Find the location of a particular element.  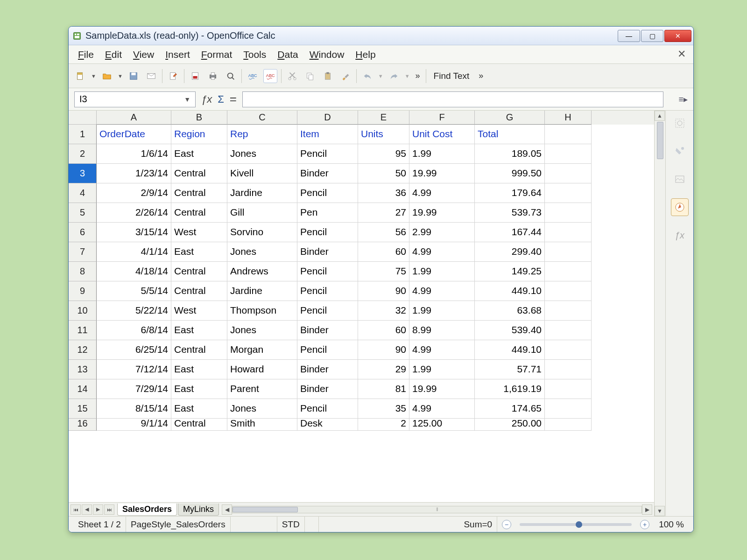

cell: Region is located at coordinates (199, 134).